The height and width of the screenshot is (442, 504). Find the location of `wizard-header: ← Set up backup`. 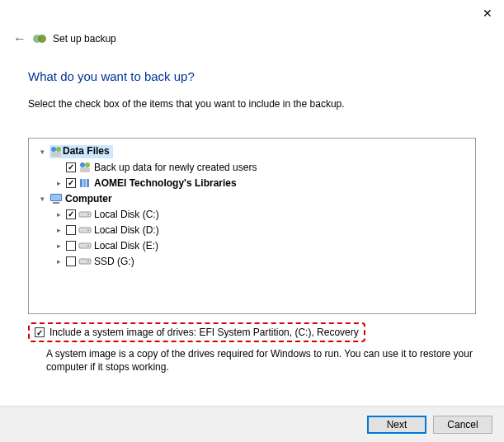

wizard-header: ← Set up backup is located at coordinates (252, 23).